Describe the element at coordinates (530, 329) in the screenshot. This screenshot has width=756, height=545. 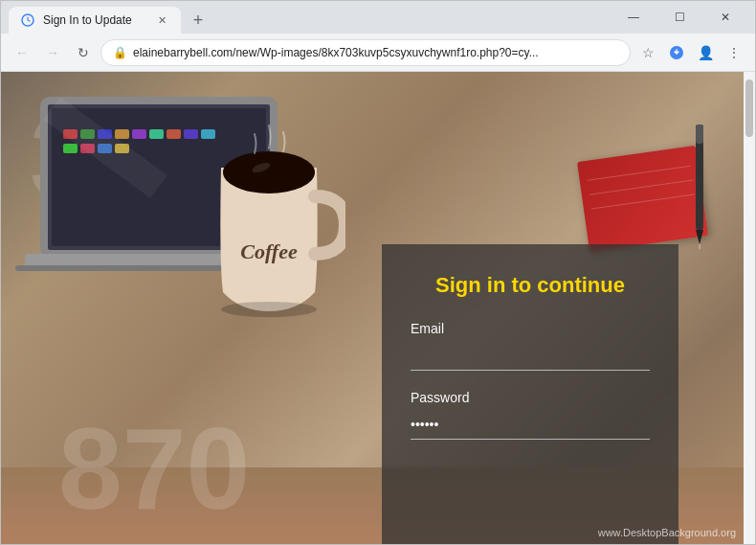
I see `email-label: Email` at that location.